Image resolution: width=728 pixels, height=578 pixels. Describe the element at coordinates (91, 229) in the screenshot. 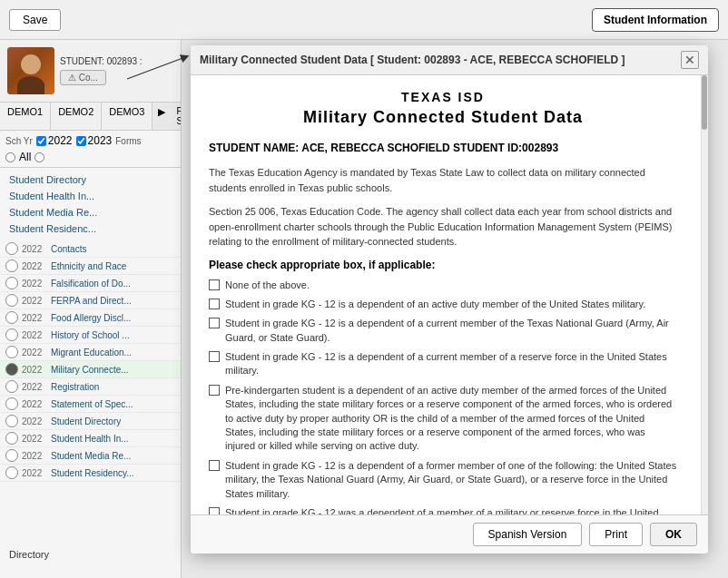

I see `nav-student-residency: Student Residenc...` at that location.